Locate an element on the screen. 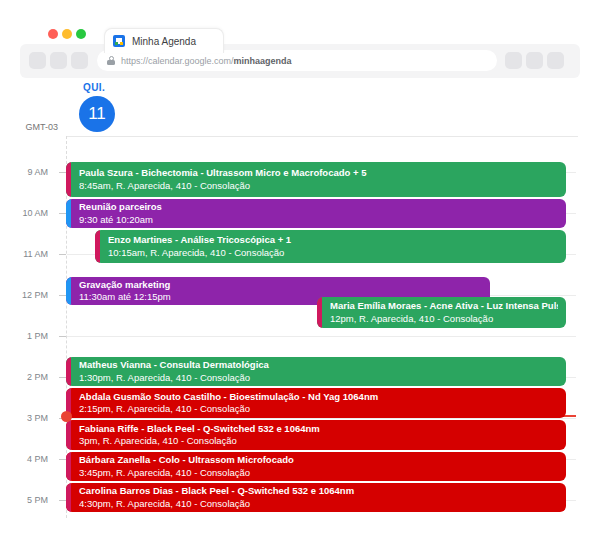 This screenshot has width=606, height=540. calendar-event: Matheus Vianna - Consulta Dermatológica1… is located at coordinates (316, 372).